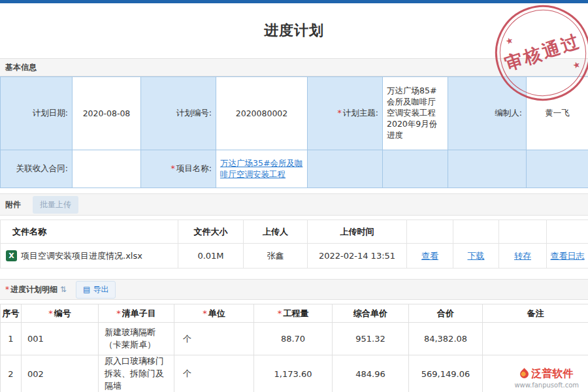 This screenshot has height=392, width=588. Describe the element at coordinates (294, 314) in the screenshot. I see `detail-header-row: 序号 *编号 *清单子目 *单位 *工程量 综合单价 合价 备注` at that location.